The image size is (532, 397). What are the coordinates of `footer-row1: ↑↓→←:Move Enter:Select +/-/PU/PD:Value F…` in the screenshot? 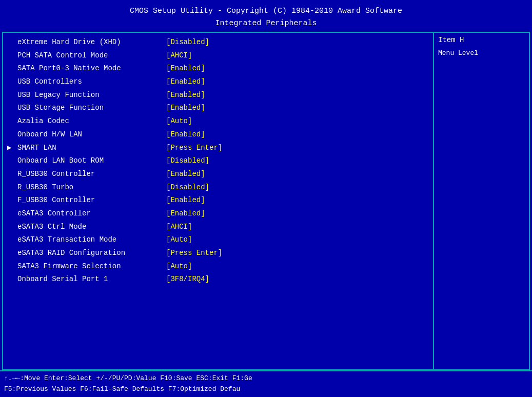 It's located at (266, 379).